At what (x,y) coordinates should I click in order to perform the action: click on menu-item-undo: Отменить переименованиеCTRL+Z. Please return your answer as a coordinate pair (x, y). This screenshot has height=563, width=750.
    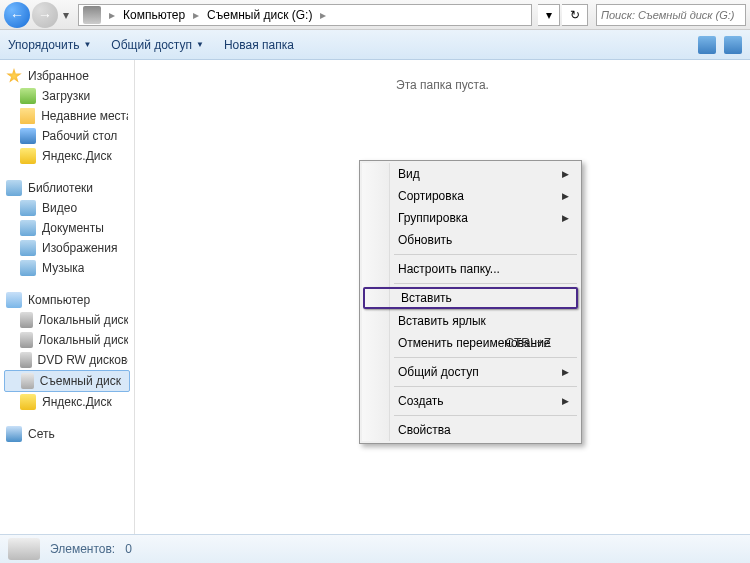
    Looking at the image, I should click on (470, 343).